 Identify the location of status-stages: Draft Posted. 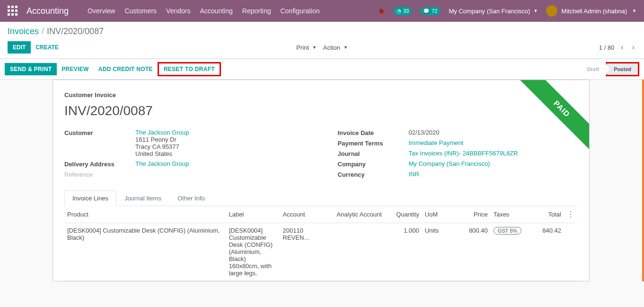
(610, 69).